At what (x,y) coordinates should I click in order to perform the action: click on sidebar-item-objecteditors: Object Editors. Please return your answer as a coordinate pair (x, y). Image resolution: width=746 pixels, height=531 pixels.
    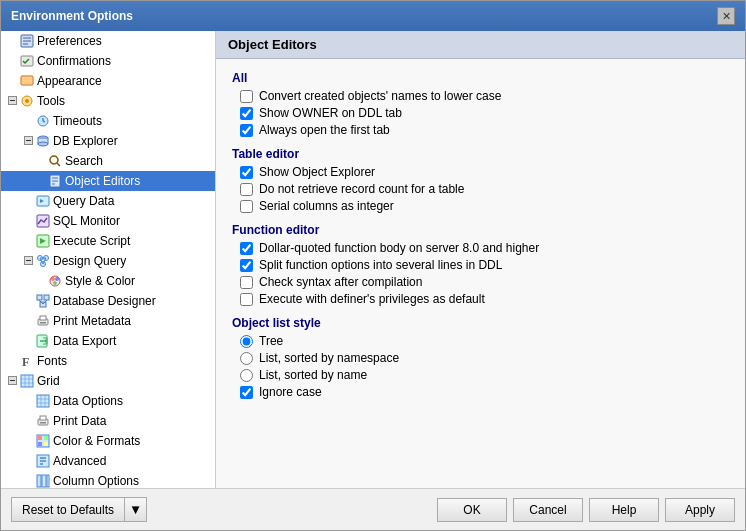
    Looking at the image, I should click on (108, 181).